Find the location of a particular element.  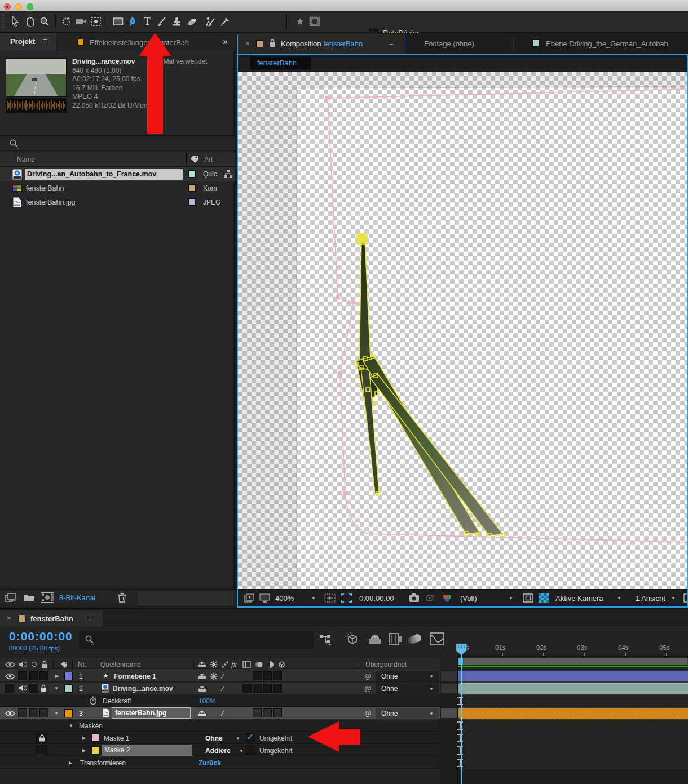

audio-toggle is located at coordinates (23, 713).